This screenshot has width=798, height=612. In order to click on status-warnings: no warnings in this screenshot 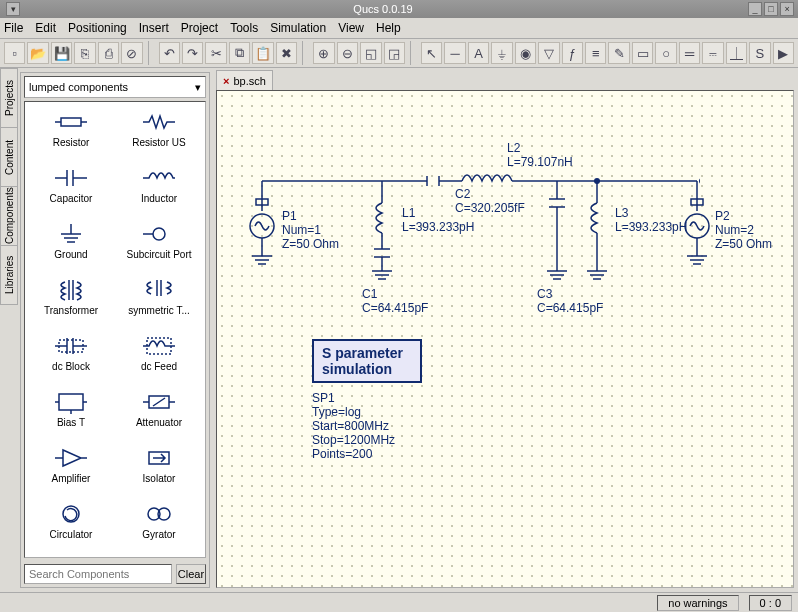, I will do `click(698, 603)`.